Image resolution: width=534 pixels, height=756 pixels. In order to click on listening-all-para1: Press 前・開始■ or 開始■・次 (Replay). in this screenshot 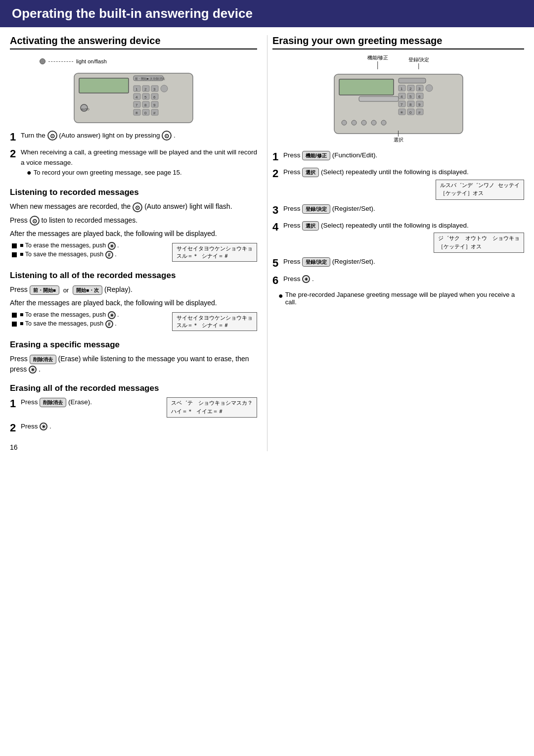, I will do `click(134, 290)`.